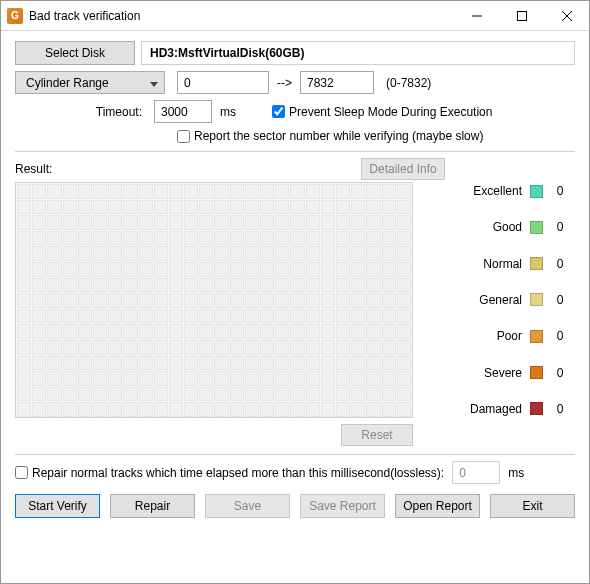 The width and height of the screenshot is (590, 584). I want to click on legend-excellent-label: Excellent, so click(487, 191).